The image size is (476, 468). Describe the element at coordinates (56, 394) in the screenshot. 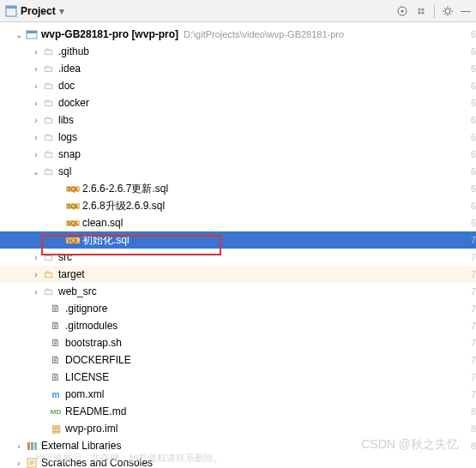

I see `maven-icon: m` at that location.